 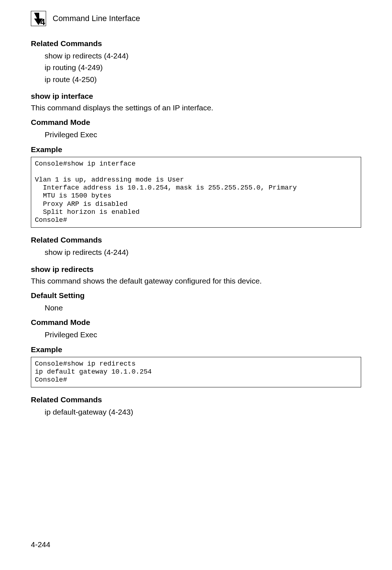 I want to click on command-name-heading: show ip redirects, so click(x=196, y=269).